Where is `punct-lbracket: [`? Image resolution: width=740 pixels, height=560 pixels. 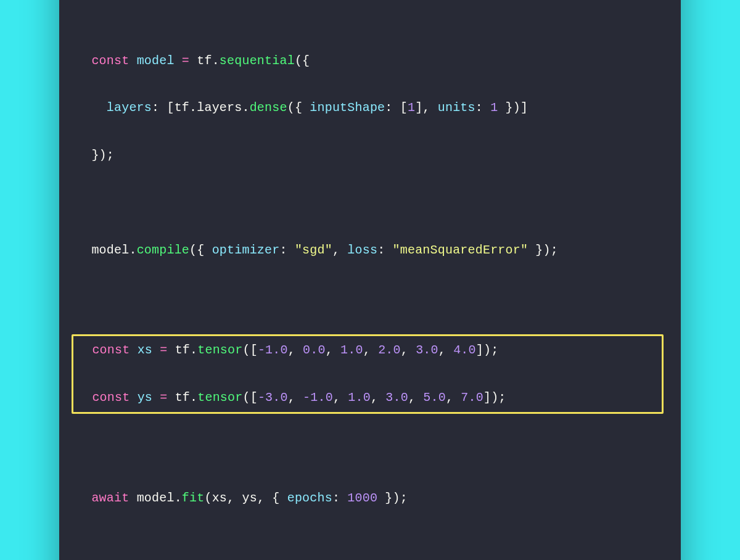 punct-lbracket: [ is located at coordinates (404, 107).